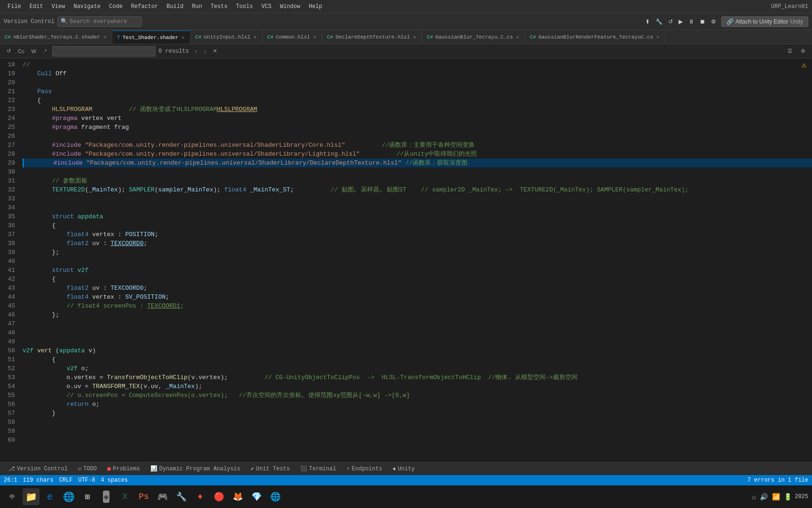 The image size is (812, 508). I want to click on code-line: #include "Packages/com.unity.render-pipe…, so click(417, 145).